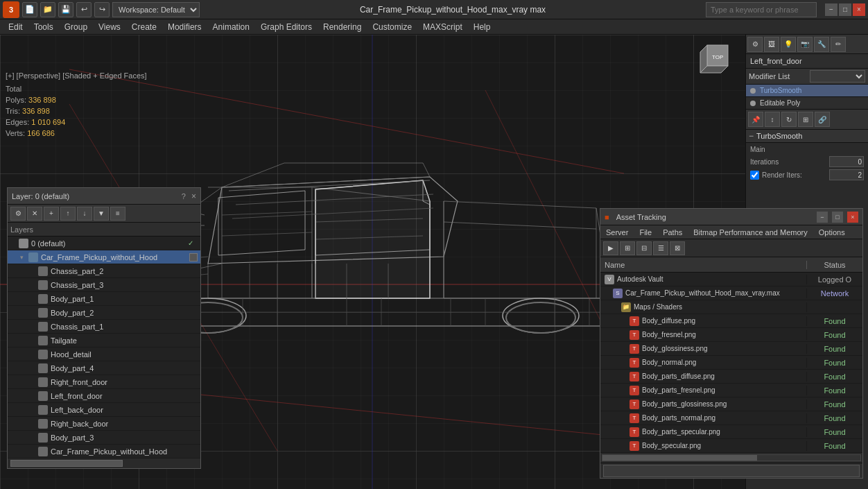 This screenshot has height=489, width=868. Describe the element at coordinates (194, 196) in the screenshot. I see `layer-panel-close-btn: ×` at that location.